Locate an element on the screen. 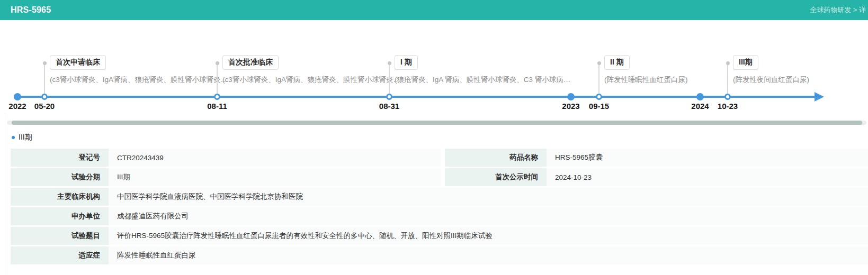 The image size is (868, 275). timeline-year-label: 2023 is located at coordinates (571, 106).